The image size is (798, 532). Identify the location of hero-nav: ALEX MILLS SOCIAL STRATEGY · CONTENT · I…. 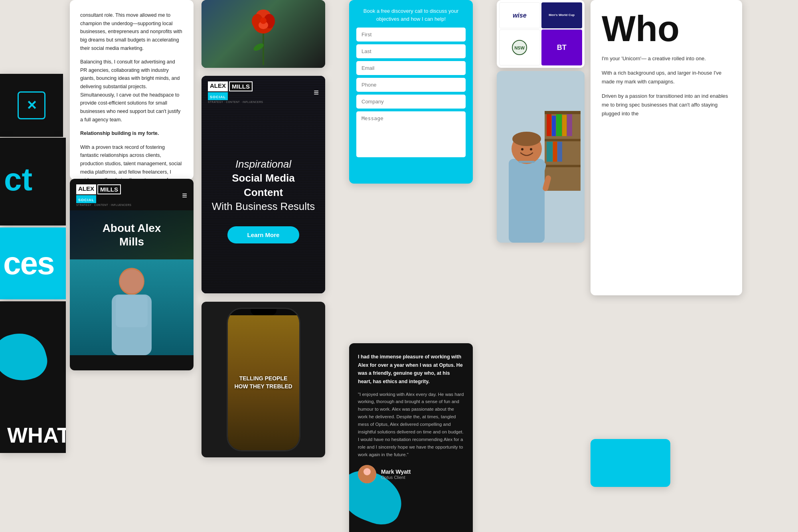
(263, 92).